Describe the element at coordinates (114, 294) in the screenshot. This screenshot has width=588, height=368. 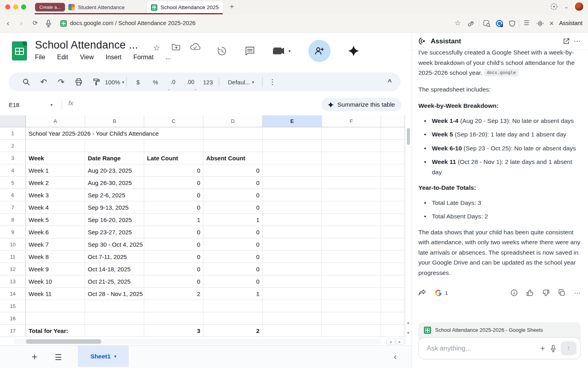
I see `cell-B14: Oct 28 - Nov 1, 2025` at that location.